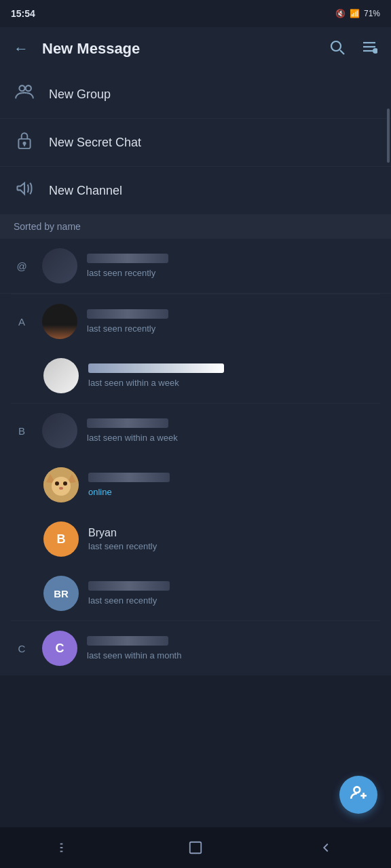  Describe the element at coordinates (128, 258) in the screenshot. I see `contact-name-blurred-at` at that location.